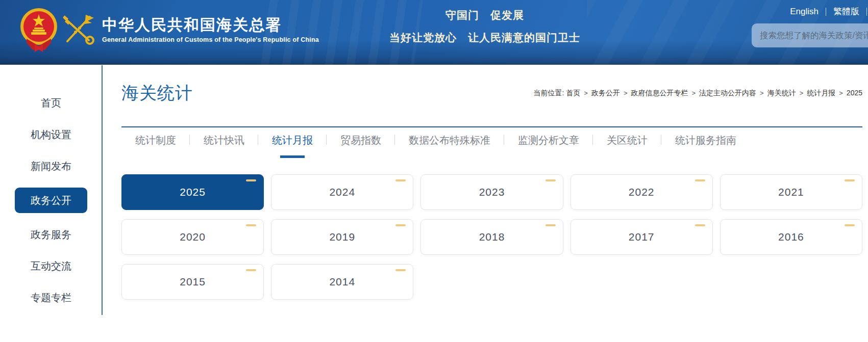  I want to click on year-card: 2023, so click(492, 192).